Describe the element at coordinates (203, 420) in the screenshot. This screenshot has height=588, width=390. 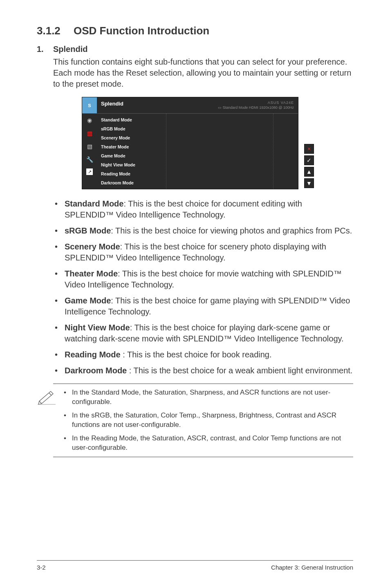
I see `note-block: In the Standard Mode, the Saturation, Sh…` at that location.